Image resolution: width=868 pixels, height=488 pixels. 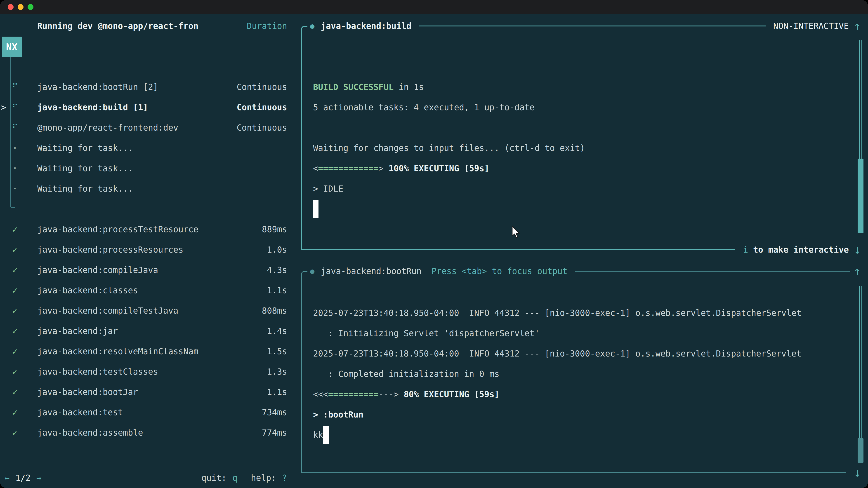 What do you see at coordinates (575, 250) in the screenshot?
I see `pane-build-footer: i to make interactive` at bounding box center [575, 250].